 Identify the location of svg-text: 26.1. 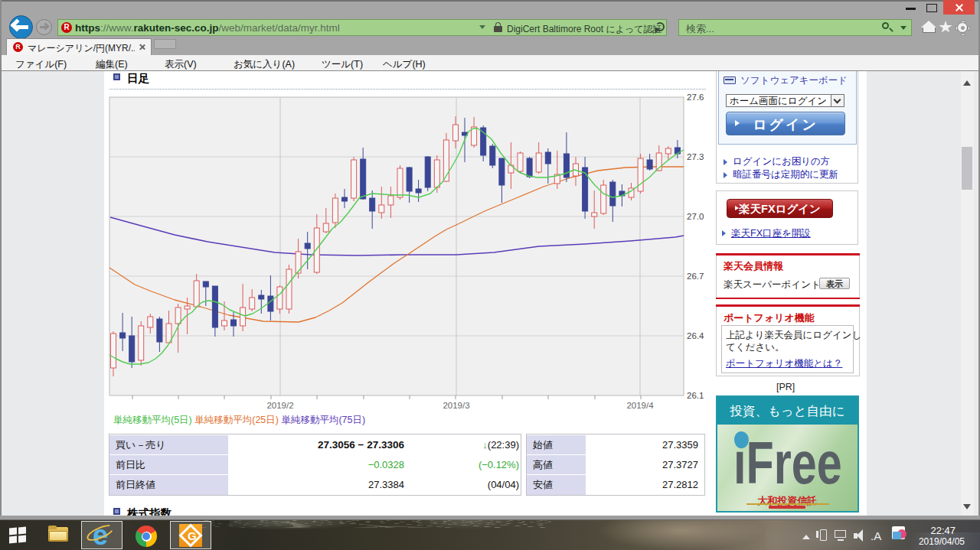
(695, 395).